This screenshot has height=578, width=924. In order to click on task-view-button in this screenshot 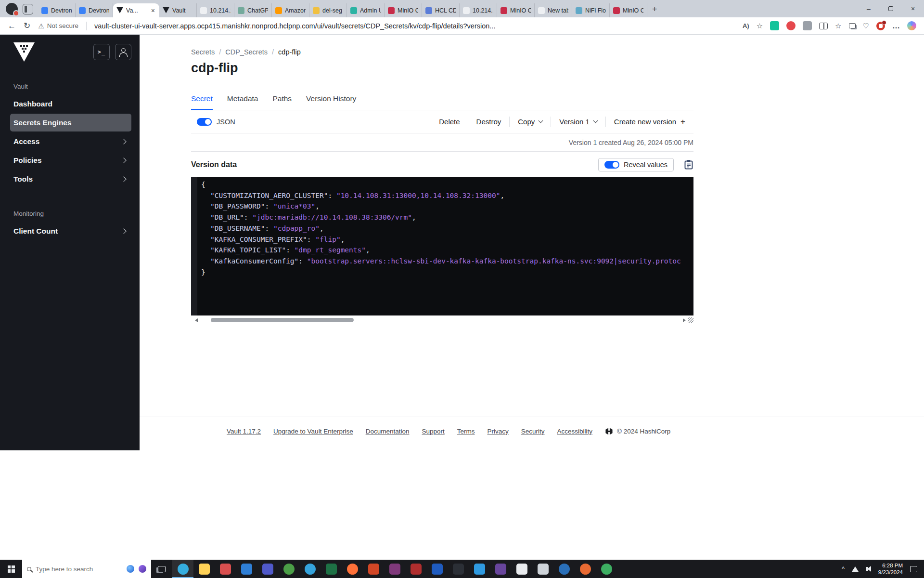, I will do `click(162, 569)`.